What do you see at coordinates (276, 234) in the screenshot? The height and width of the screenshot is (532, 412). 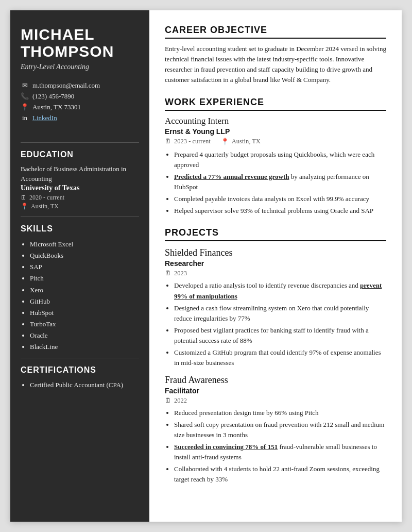 I see `projects-title: PROJECTS` at bounding box center [276, 234].